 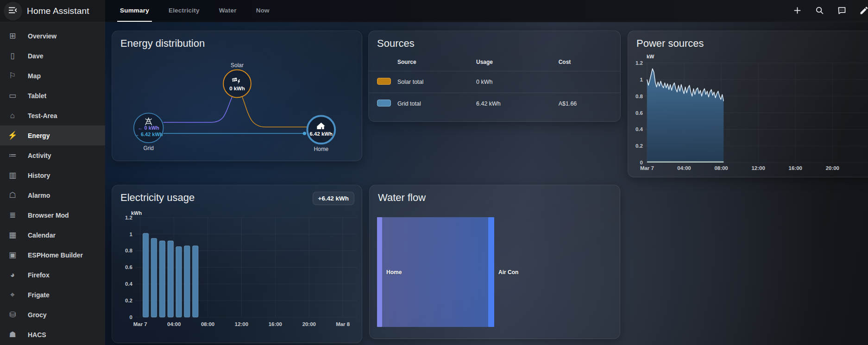 What do you see at coordinates (39, 136) in the screenshot?
I see `sidebar-item-label: Energy` at bounding box center [39, 136].